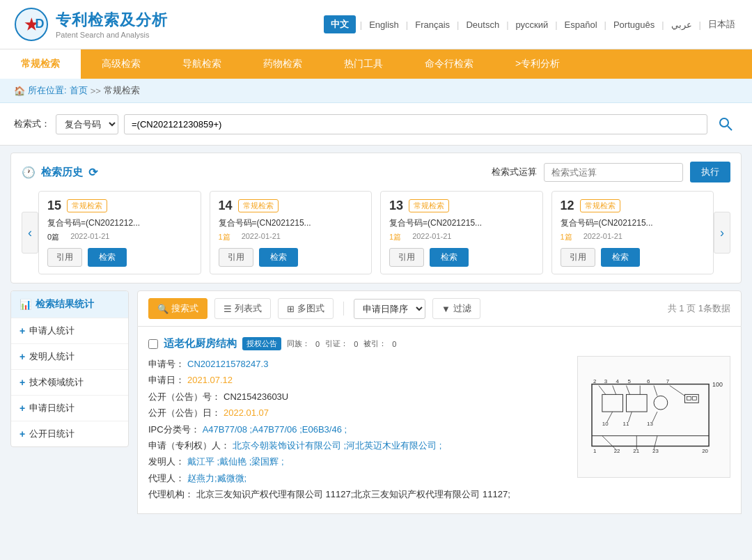  What do you see at coordinates (376, 64) in the screenshot?
I see `nav-bar: 常规检索 高级检索 导航检索 药物检索 热门工具 命令行检索 >专利分析` at bounding box center [376, 64].